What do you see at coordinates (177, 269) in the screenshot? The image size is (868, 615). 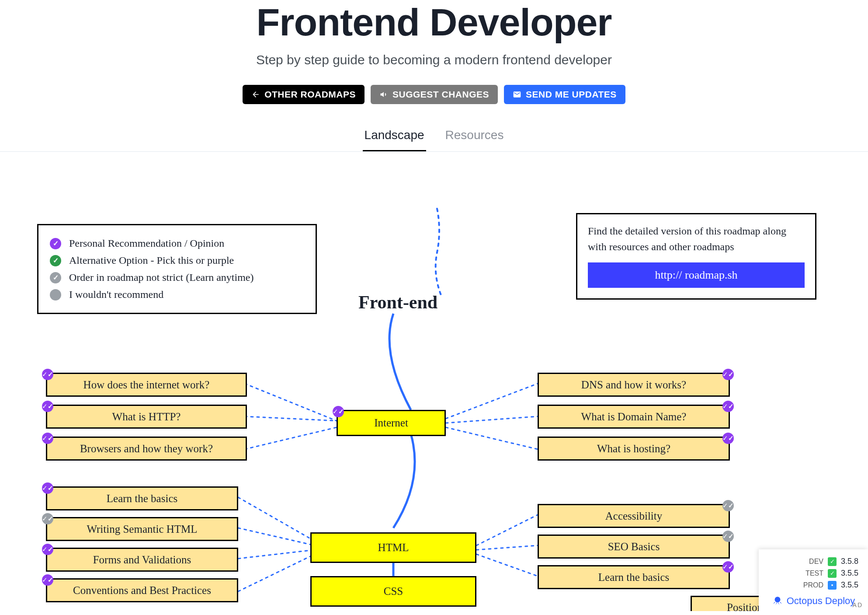 I see `legend-box: Personal Recommendation / Opinion Altern…` at bounding box center [177, 269].